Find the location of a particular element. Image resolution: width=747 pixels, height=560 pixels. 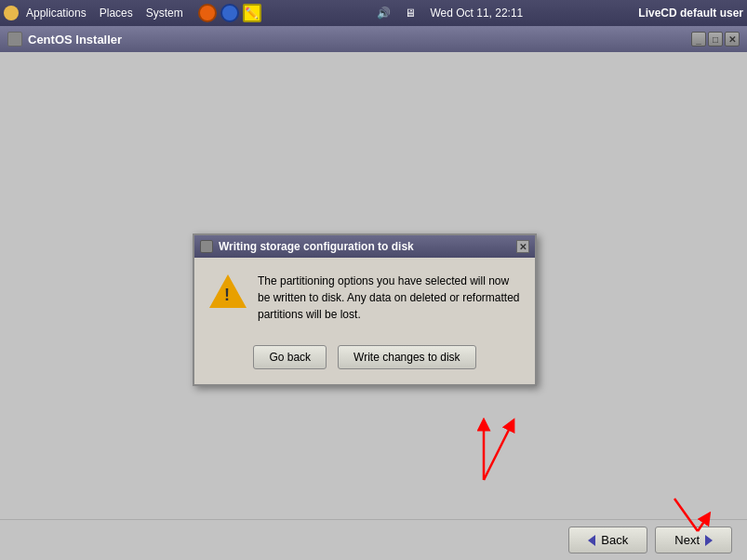

edit-icon: ✏️ is located at coordinates (252, 13).